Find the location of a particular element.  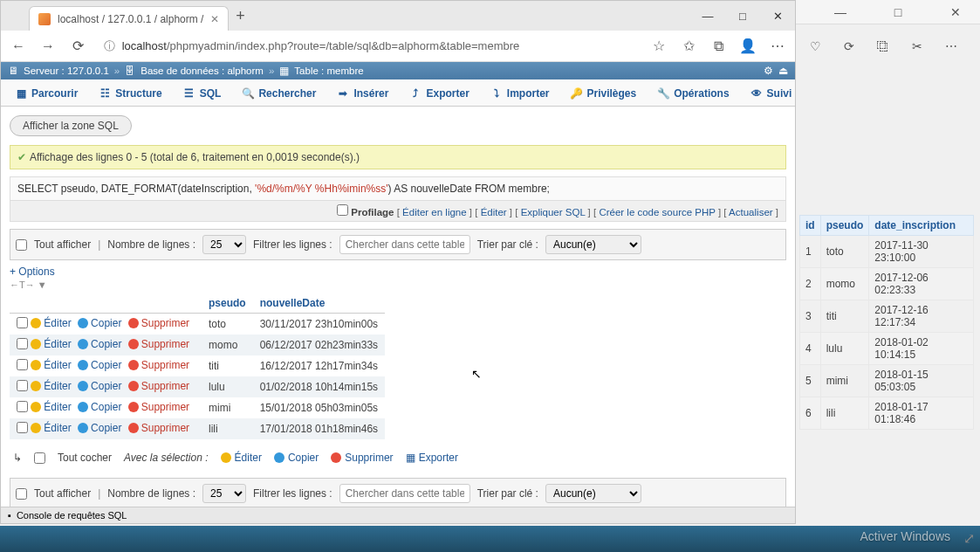

tab-export: ⤴Exporter is located at coordinates (439, 93).